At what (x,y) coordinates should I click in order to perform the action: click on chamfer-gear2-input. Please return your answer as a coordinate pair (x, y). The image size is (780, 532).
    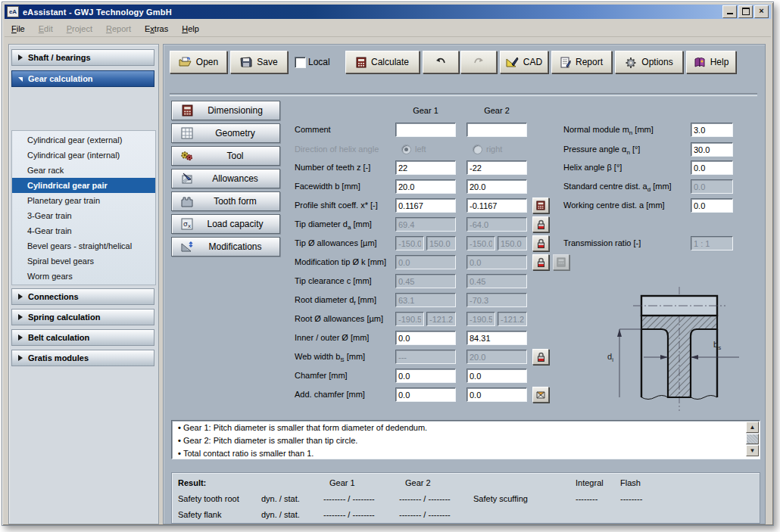
    Looking at the image, I should click on (497, 375).